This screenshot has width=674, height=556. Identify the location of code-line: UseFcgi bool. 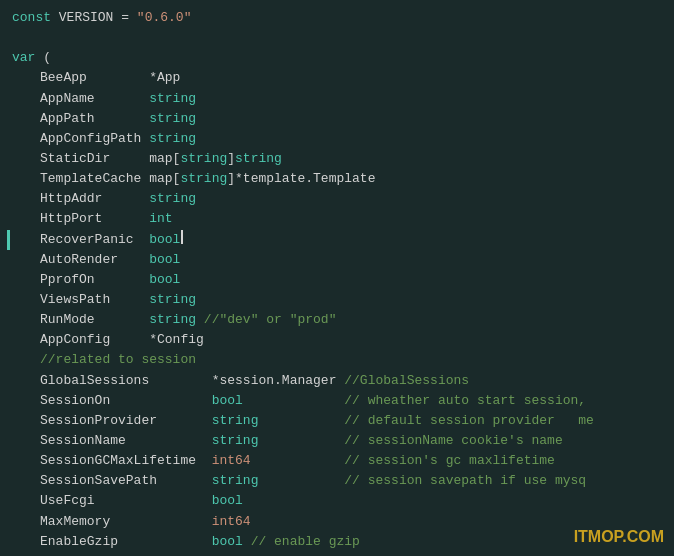
(337, 501).